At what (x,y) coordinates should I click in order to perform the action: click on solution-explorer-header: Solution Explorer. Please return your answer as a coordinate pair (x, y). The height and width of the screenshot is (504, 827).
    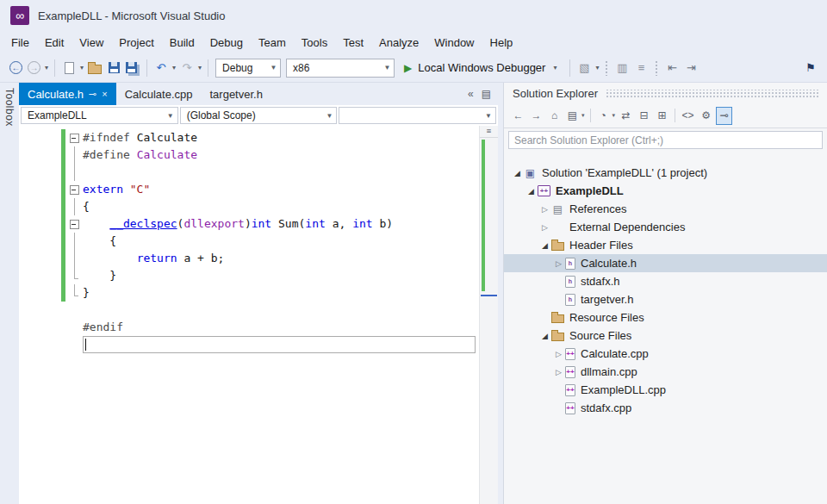
    Looking at the image, I should click on (665, 93).